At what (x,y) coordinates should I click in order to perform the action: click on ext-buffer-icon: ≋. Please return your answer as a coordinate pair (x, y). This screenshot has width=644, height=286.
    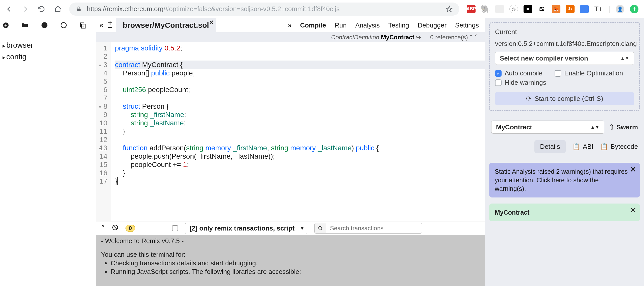
    Looking at the image, I should click on (542, 9).